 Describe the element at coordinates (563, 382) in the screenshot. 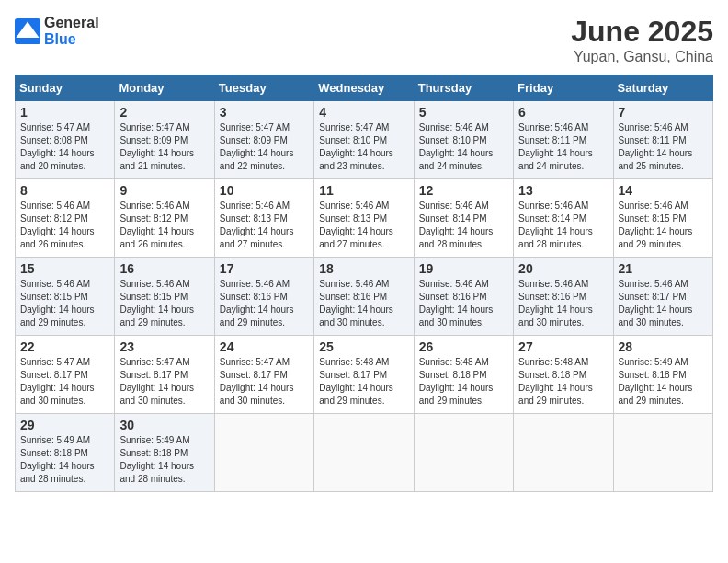

I see `day-info: Sunrise: 5:48 AM Sunset: 8:18 PM Dayligh…` at that location.